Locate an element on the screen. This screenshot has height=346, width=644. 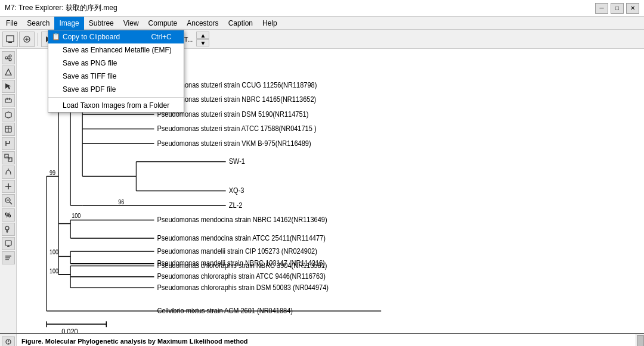
svg-text:Pseudomonas mandelii strain CI: Pseudomonas mandelii strain CIP 105273 (… is located at coordinates (237, 251).